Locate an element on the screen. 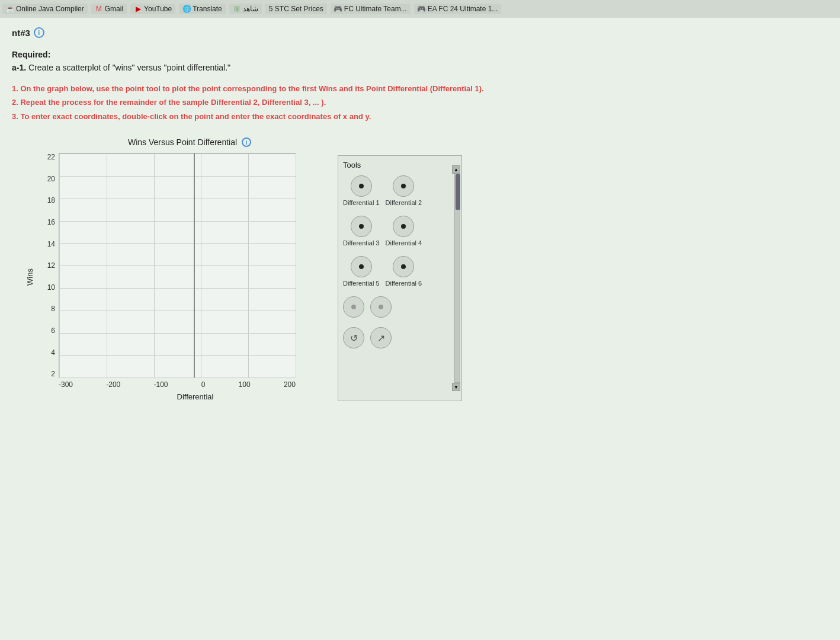 The width and height of the screenshot is (840, 640). tab-compiler: ☕ Online Java Compiler is located at coordinates (45, 9).